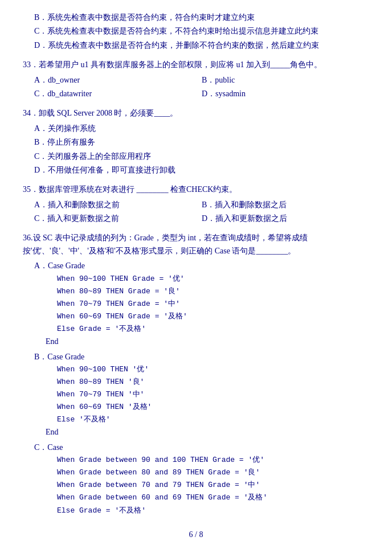  What do you see at coordinates (202, 266) in the screenshot?
I see `option-36-a-label: A．Case Grade` at bounding box center [202, 266].